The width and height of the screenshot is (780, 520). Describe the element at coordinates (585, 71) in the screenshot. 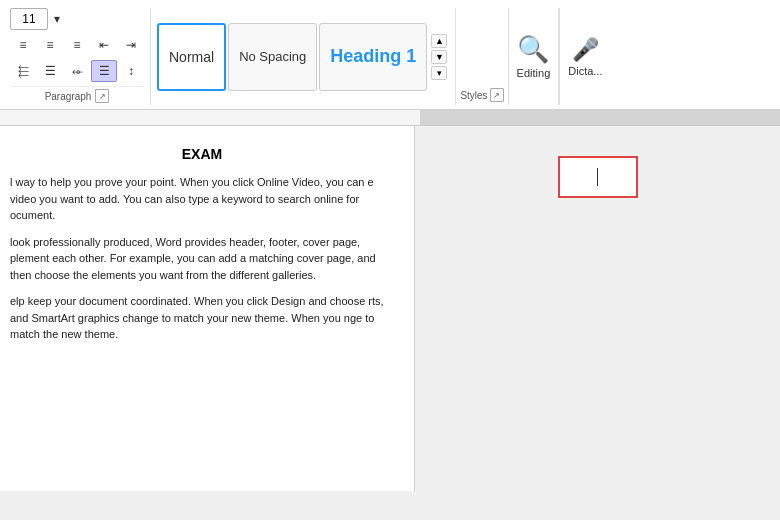

I see `dictate-label: Dicta...` at that location.